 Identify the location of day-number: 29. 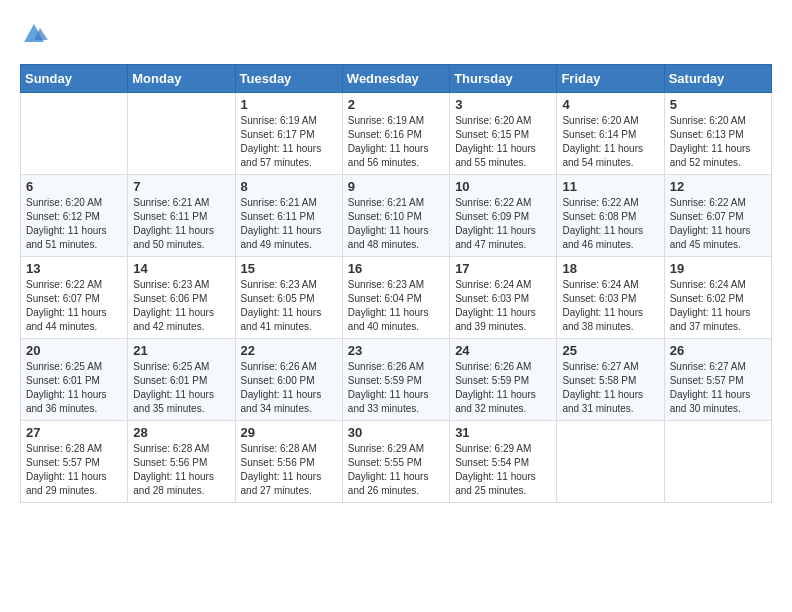
(289, 432).